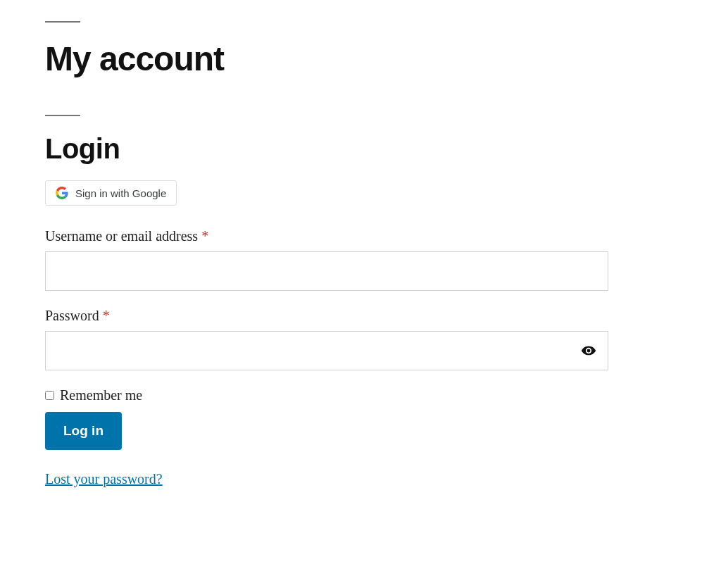  What do you see at coordinates (327, 271) in the screenshot?
I see `username-input` at bounding box center [327, 271].